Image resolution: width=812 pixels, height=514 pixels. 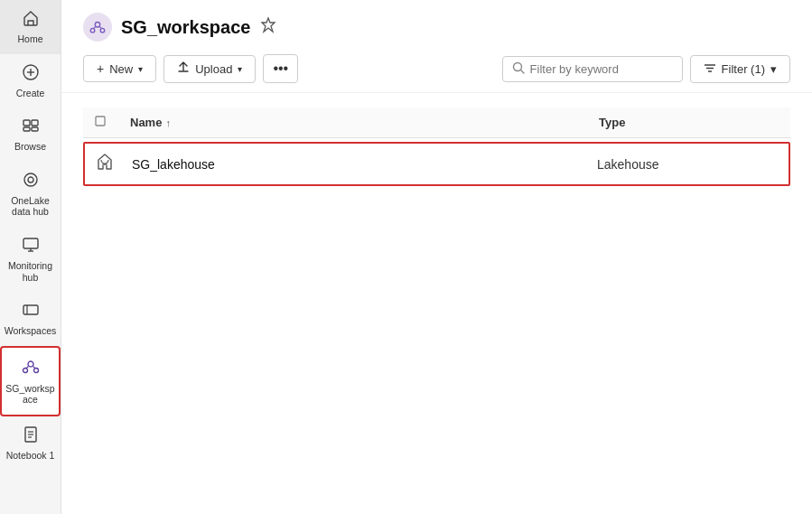 I want to click on col-header-icon, so click(x=112, y=123).